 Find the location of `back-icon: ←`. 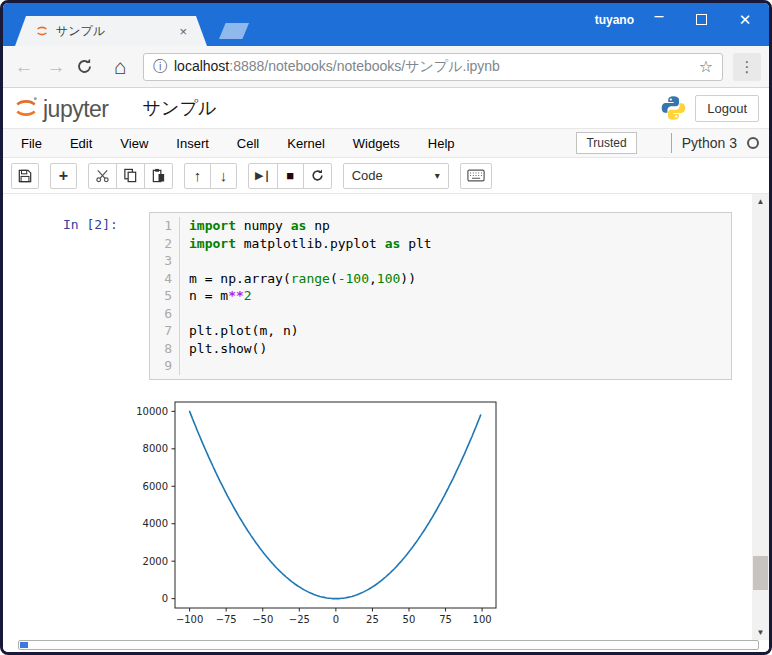

back-icon: ← is located at coordinates (24, 67).